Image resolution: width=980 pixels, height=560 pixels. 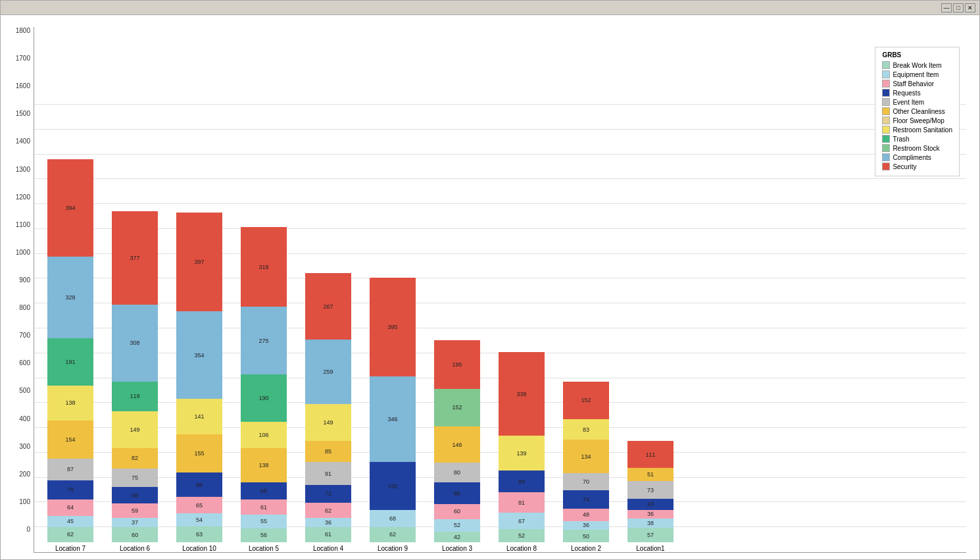 I want to click on bar-segment: 394, so click(x=70, y=208).